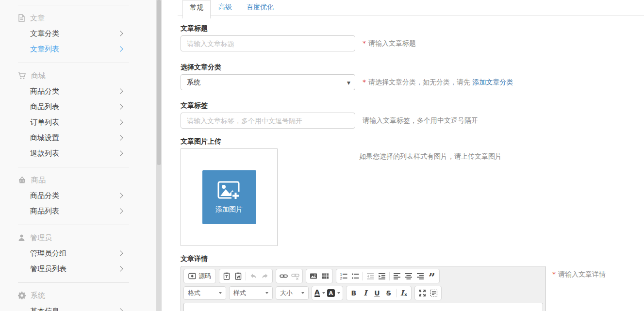 The width and height of the screenshot is (644, 311). I want to click on source-code-button: 源码, so click(200, 276).